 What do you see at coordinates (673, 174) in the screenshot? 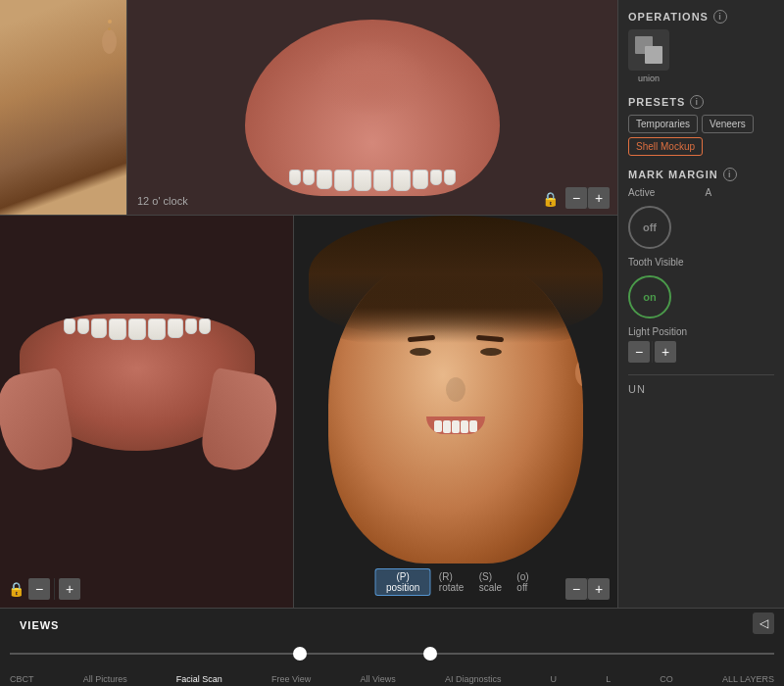
I see `mark-margin-title: MARK MARGIN` at bounding box center [673, 174].